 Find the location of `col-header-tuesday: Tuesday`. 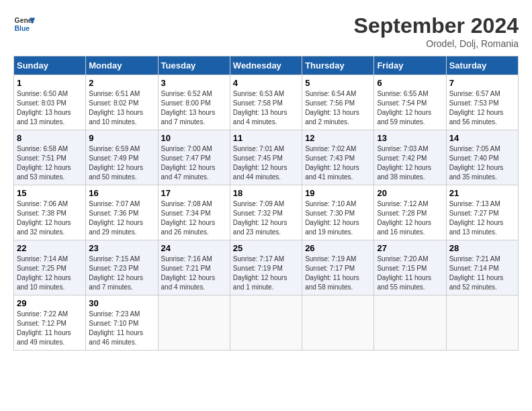

col-header-tuesday: Tuesday is located at coordinates (193, 66).